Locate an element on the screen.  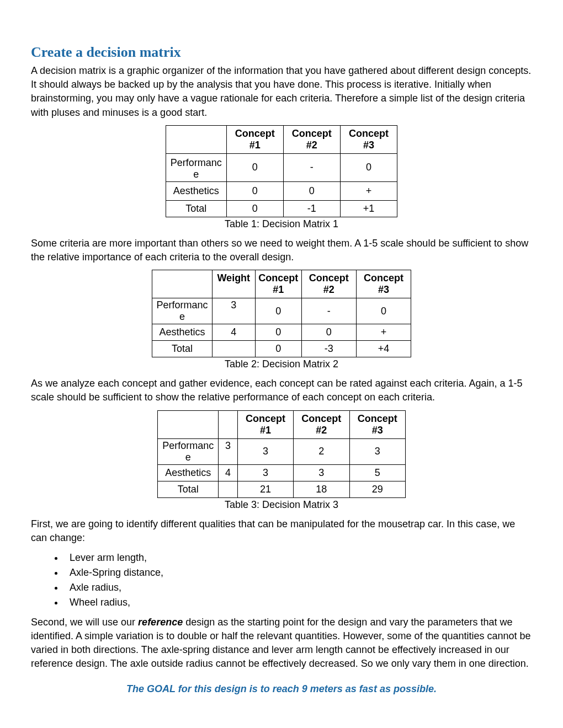
decision-matrix-2: Weight Concept#1 Concept #2 Concept #3 P… is located at coordinates (282, 313).